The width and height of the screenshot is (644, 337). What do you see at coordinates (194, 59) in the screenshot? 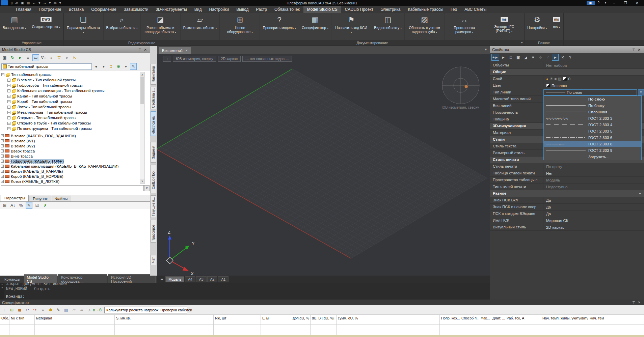
I see `view-direction-button: ЮВ изометрия, сверху` at bounding box center [194, 59].